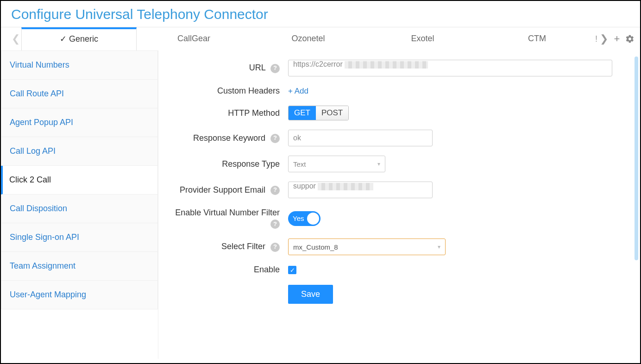  Describe the element at coordinates (80, 123) in the screenshot. I see `sidebar-item-agent-popup-api: Agent Popup API` at that location.